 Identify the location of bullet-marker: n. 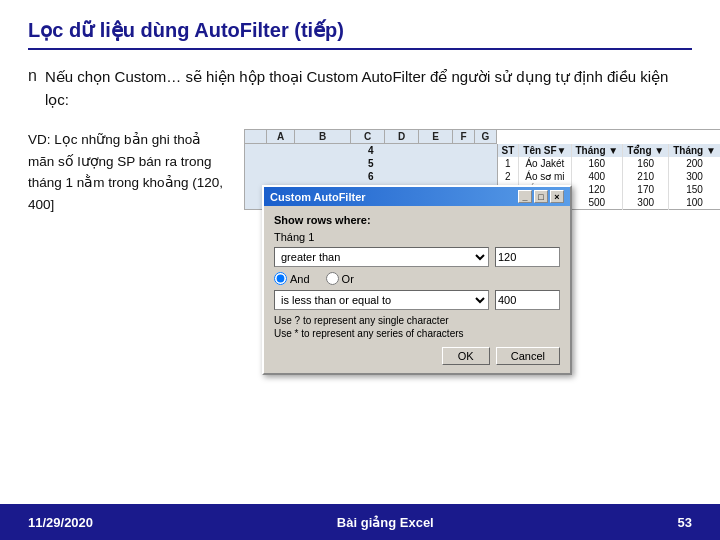
(32, 76).